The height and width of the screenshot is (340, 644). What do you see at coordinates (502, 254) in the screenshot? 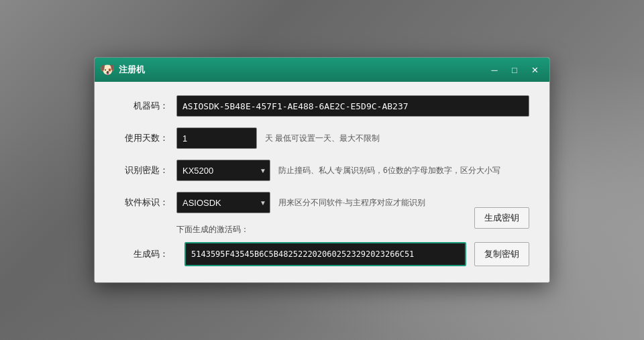
I see `copy-key-button: 复制密钥` at bounding box center [502, 254].